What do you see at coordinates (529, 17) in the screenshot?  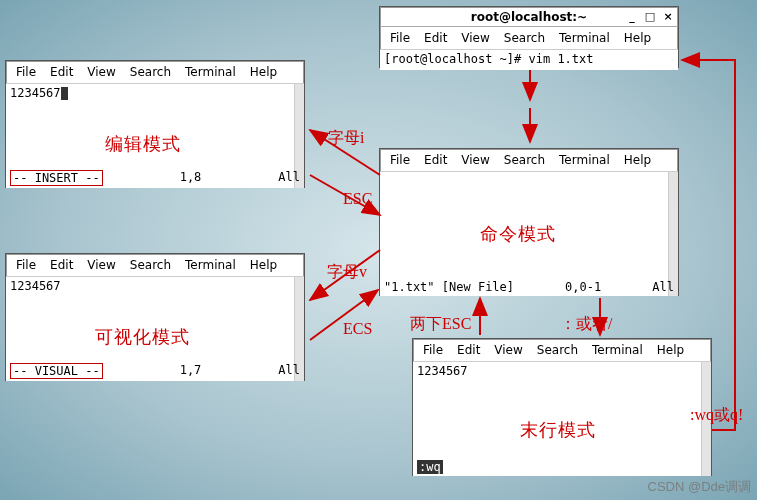 I see `titlebar: root@localhost:~ _ □ ×` at bounding box center [529, 17].